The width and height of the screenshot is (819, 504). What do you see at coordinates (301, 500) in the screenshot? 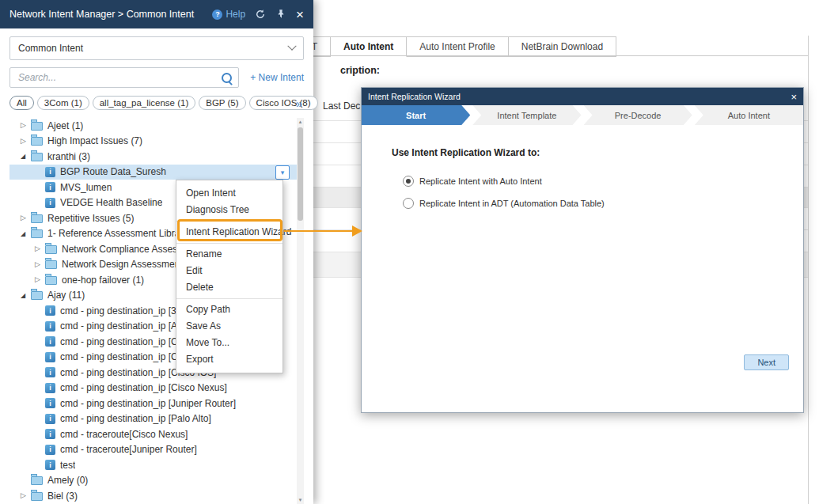
I see `scroll-down-icon` at bounding box center [301, 500].